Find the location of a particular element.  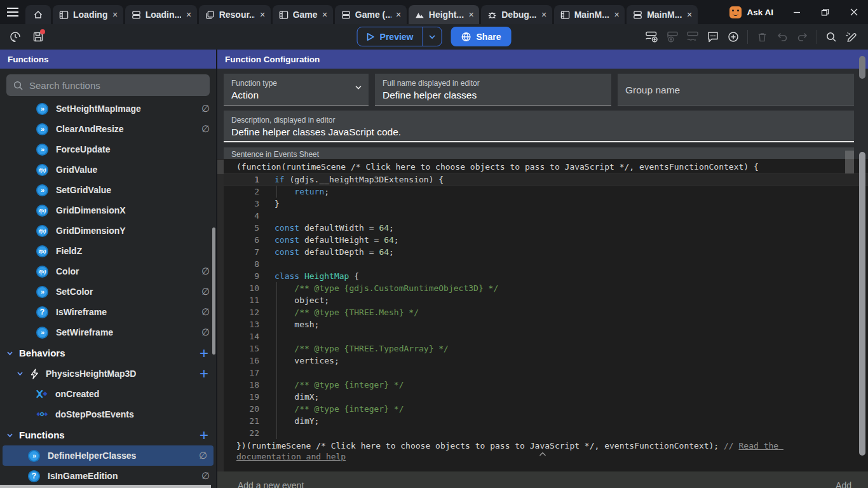

code-line-17: 17 is located at coordinates (546, 372).